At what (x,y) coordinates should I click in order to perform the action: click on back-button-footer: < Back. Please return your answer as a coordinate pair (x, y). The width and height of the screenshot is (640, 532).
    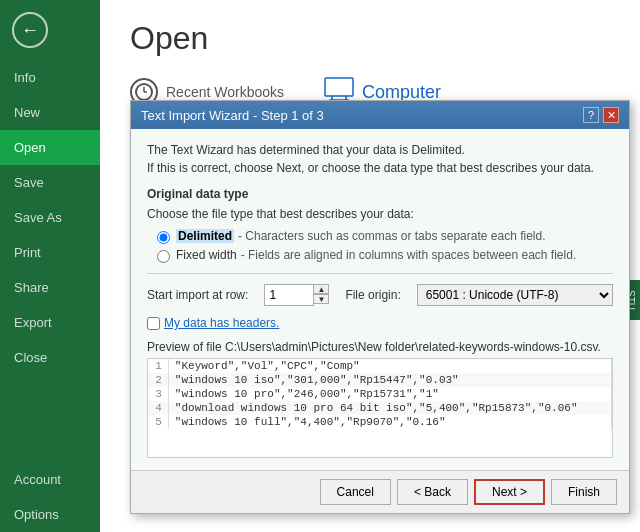
    Looking at the image, I should click on (432, 492).